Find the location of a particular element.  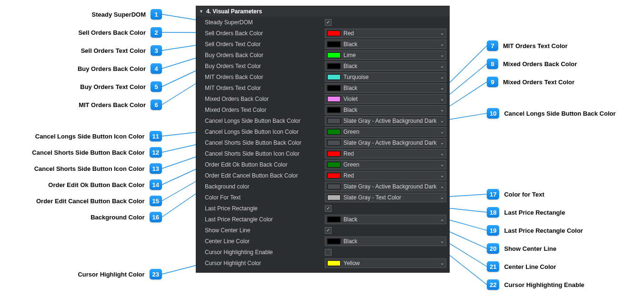

property-label: Center Line Color is located at coordinates (265, 241).